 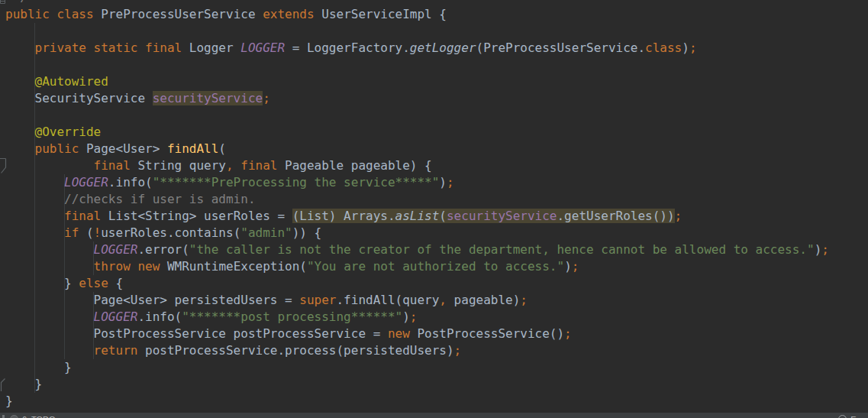 I want to click on code-token: List<String> userRoles =, so click(x=196, y=215).